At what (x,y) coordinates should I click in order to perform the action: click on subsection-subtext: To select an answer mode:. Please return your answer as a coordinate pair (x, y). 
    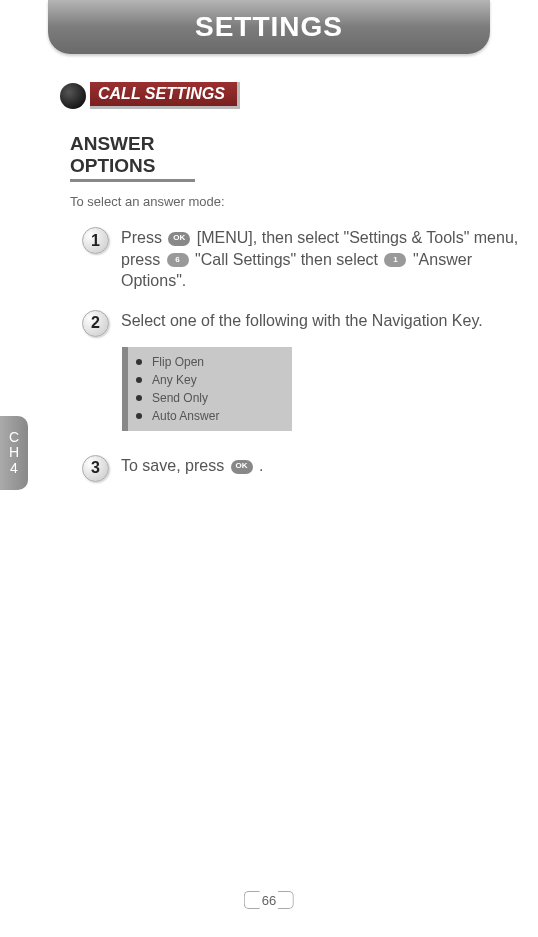
    Looking at the image, I should click on (304, 202).